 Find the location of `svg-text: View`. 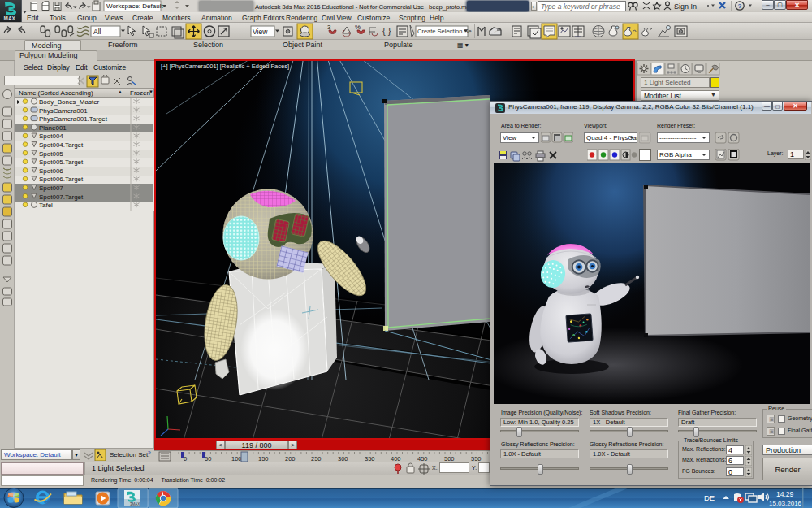

svg-text: View is located at coordinates (260, 32).